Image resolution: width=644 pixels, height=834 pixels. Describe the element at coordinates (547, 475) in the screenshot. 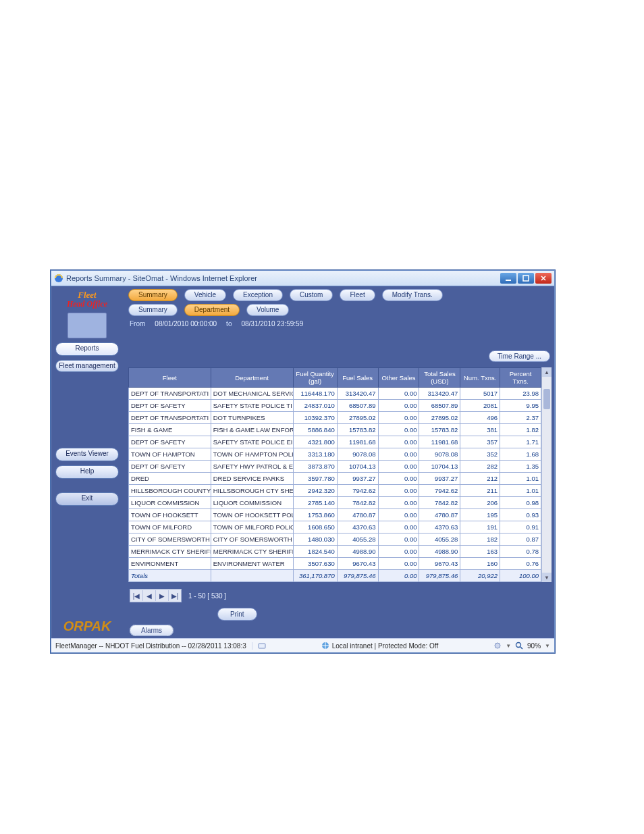

I see `vertical-scrollbar: ▲ ▼` at that location.